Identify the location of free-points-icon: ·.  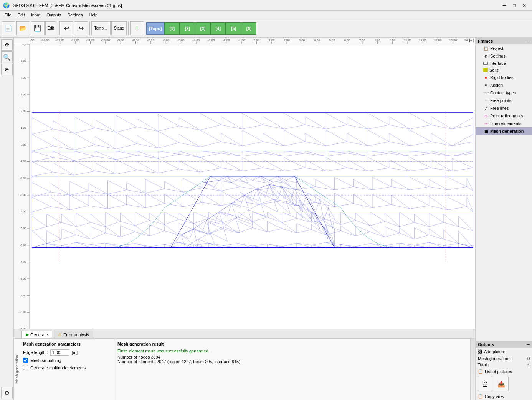
(486, 100).